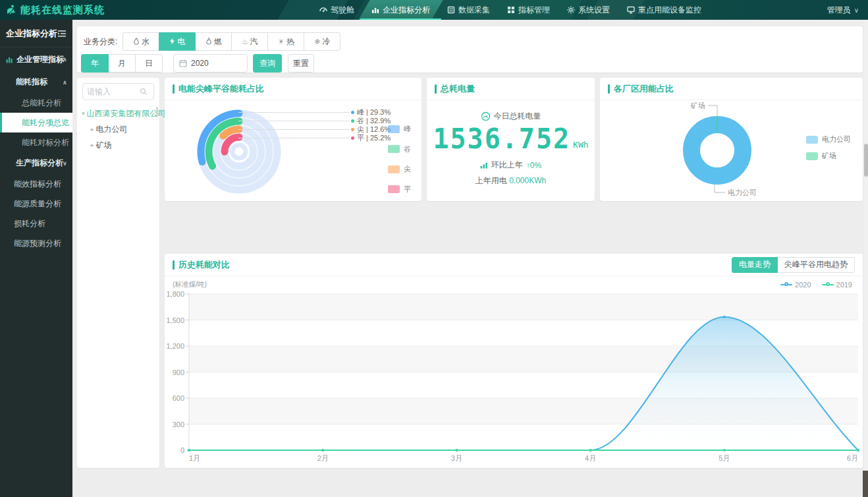 The image size is (868, 497). What do you see at coordinates (36, 59) in the screenshot?
I see `sidebar-item-enterprise-mgmt-indicators: 企业管理指标 ∧` at bounding box center [36, 59].